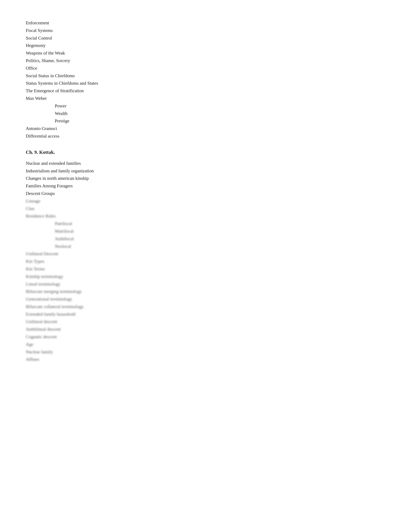  Describe the element at coordinates (171, 314) in the screenshot. I see `list-item: Extended family household` at that location.